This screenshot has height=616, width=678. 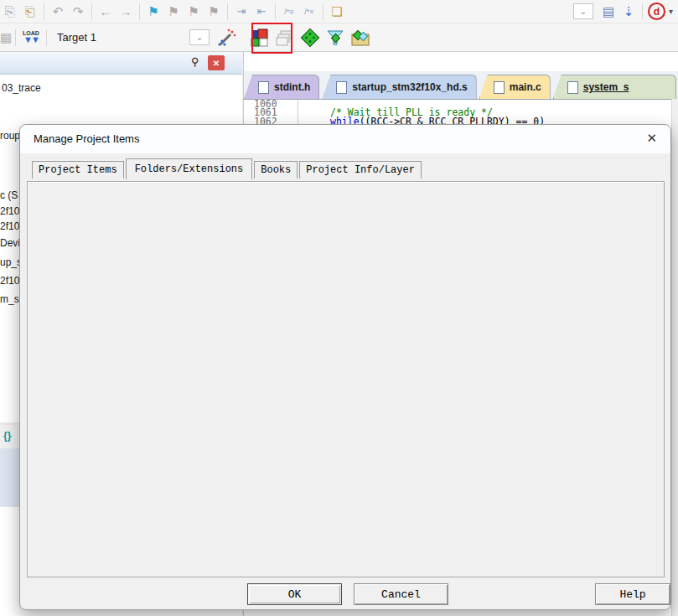 I want to click on tab-system-s: system_s, so click(x=615, y=87).